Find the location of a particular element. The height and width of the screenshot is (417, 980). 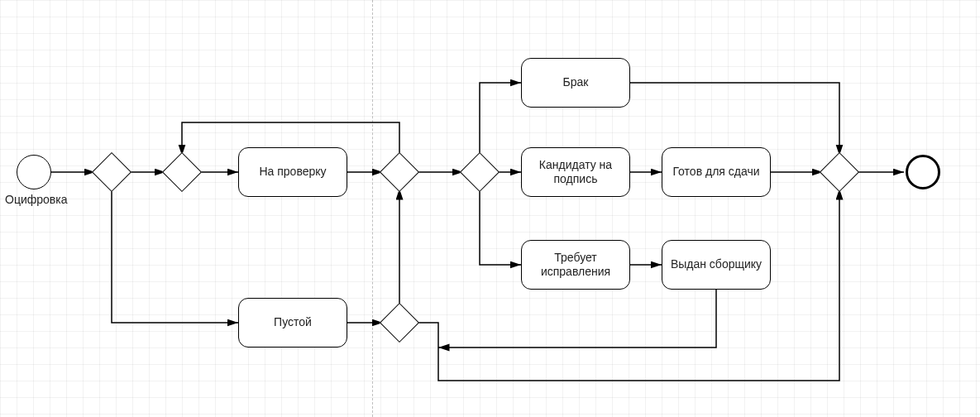

swimlane-divider is located at coordinates (372, 208).